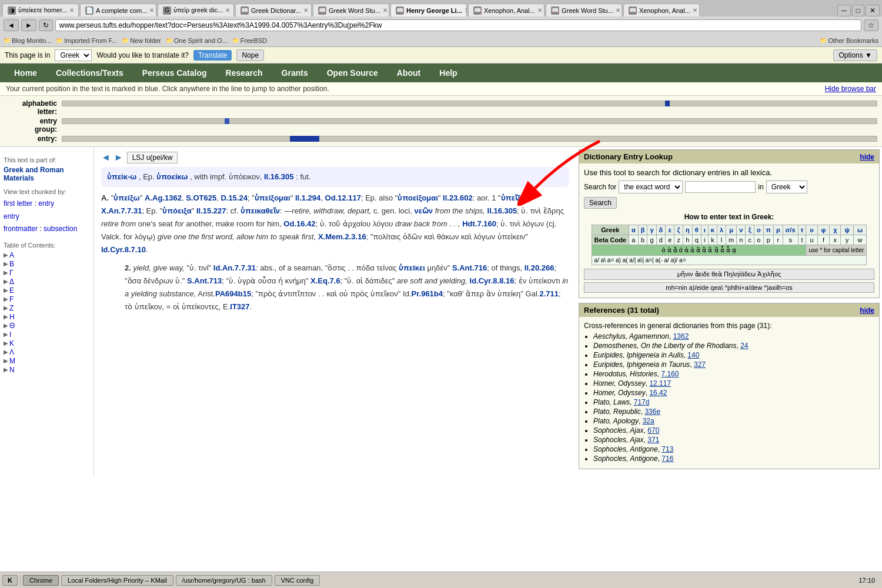 The width and height of the screenshot is (882, 588). What do you see at coordinates (26, 73) in the screenshot?
I see `nav-home: Home` at bounding box center [26, 73].